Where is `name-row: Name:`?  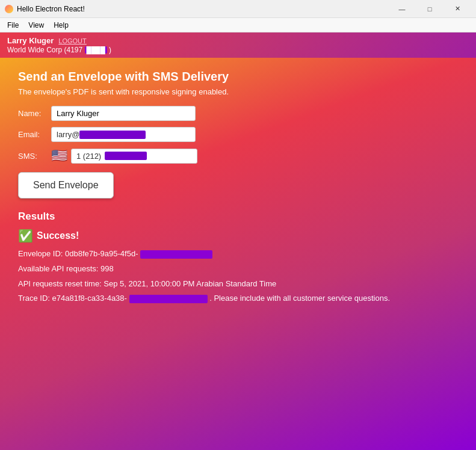 name-row: Name: is located at coordinates (238, 113).